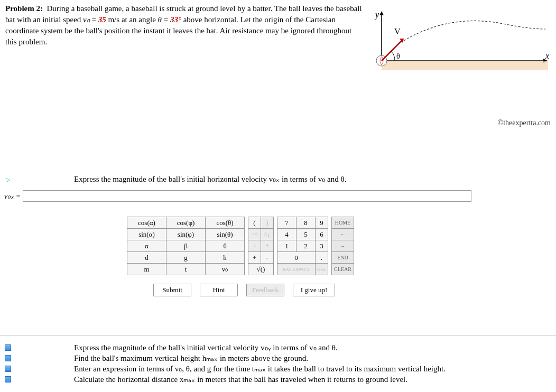 The height and width of the screenshot is (392, 556). Describe the element at coordinates (296, 258) in the screenshot. I see `key-0: 0` at that location.